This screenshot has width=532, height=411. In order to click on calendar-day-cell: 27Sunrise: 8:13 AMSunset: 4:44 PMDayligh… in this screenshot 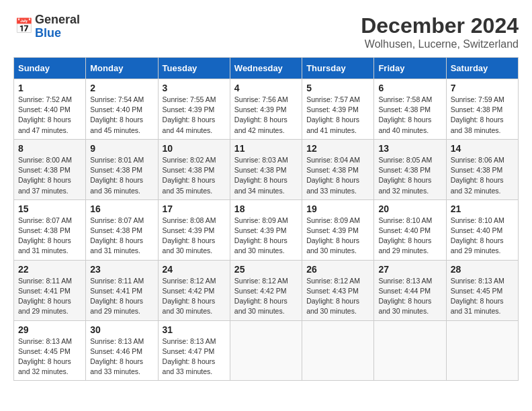, I will do `click(410, 290)`.